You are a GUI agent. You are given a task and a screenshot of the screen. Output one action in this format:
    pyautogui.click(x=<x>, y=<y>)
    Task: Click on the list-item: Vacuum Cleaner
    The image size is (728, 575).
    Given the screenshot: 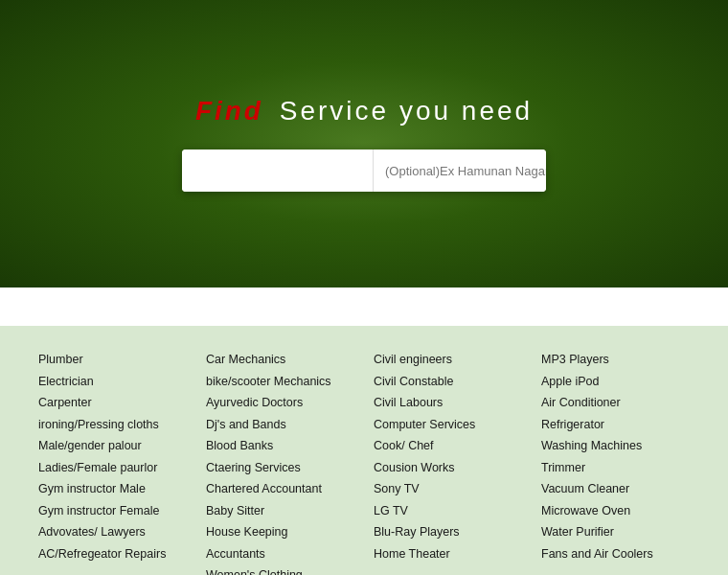 What is the action you would take?
    pyautogui.click(x=615, y=489)
    